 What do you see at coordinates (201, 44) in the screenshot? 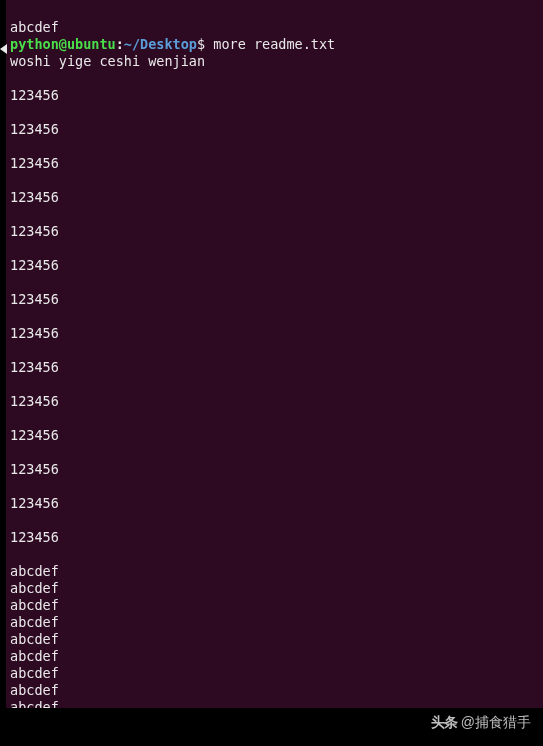
I see `prompt-symbol: $` at bounding box center [201, 44].